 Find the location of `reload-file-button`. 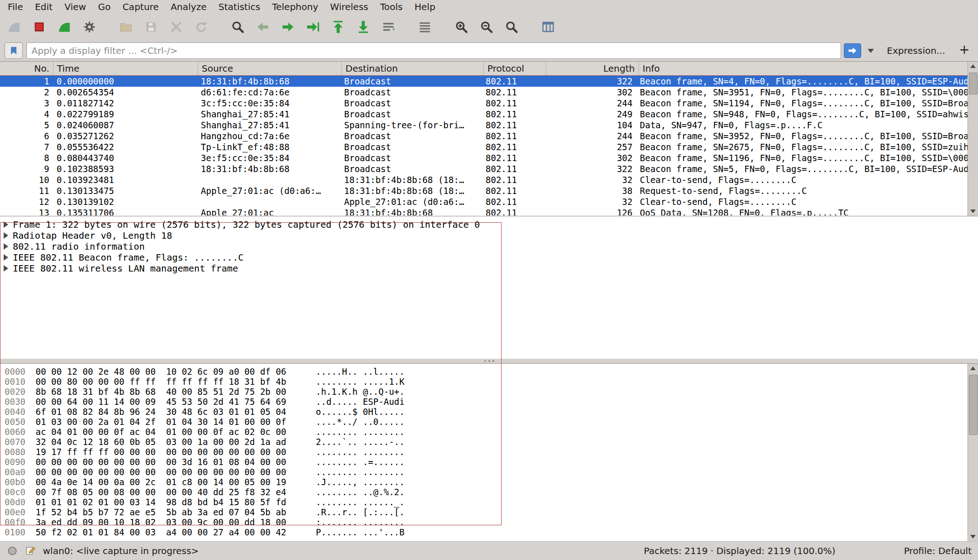

reload-file-button is located at coordinates (201, 27).